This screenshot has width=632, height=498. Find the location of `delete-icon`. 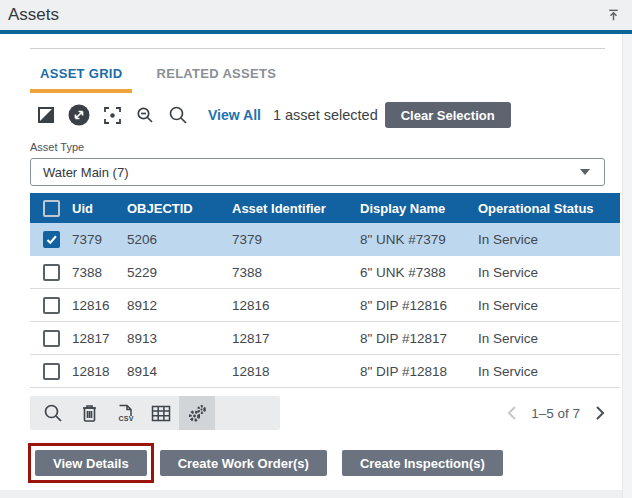

delete-icon is located at coordinates (89, 413).